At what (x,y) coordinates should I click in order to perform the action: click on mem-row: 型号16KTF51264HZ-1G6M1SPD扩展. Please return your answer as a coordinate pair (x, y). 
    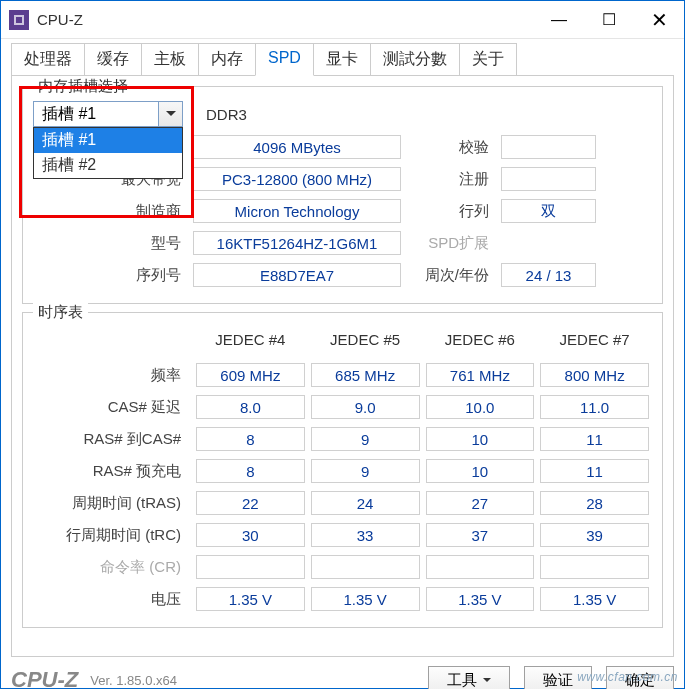
    Looking at the image, I should click on (342, 243).